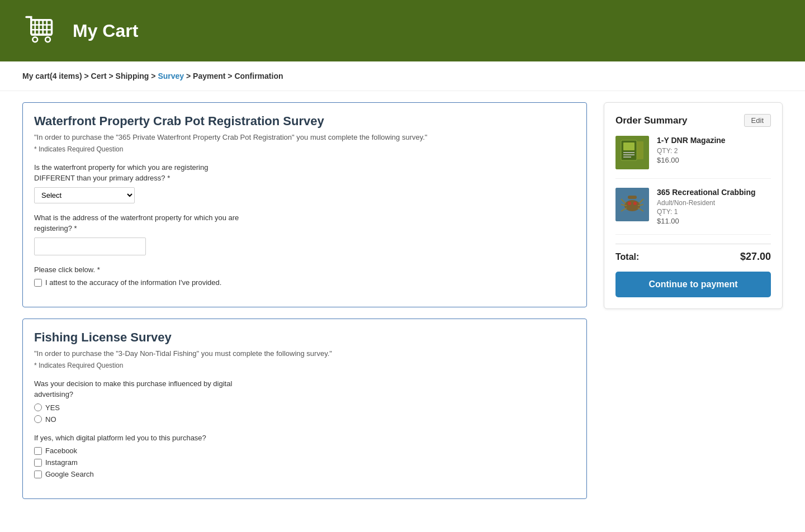  What do you see at coordinates (305, 149) in the screenshot?
I see `crab-pot-required-note: * Indicates Required Question` at bounding box center [305, 149].